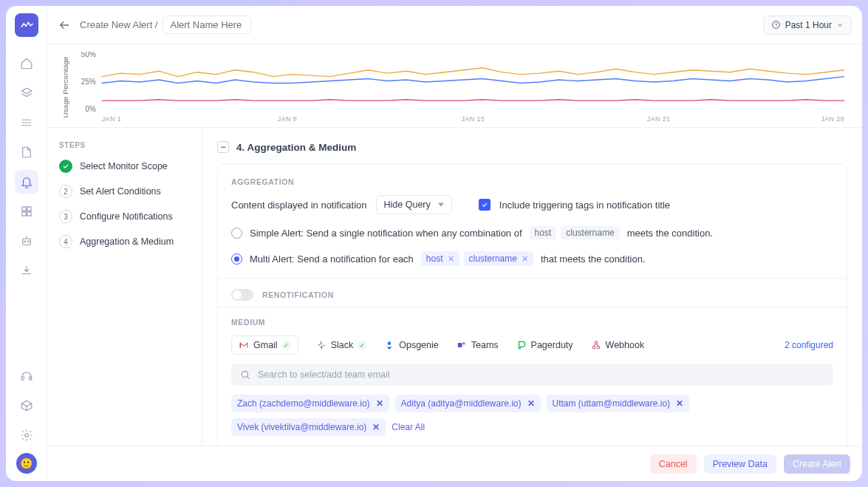 This screenshot has width=868, height=487. What do you see at coordinates (659, 119) in the screenshot?
I see `svg-text: JAN 21` at bounding box center [659, 119].